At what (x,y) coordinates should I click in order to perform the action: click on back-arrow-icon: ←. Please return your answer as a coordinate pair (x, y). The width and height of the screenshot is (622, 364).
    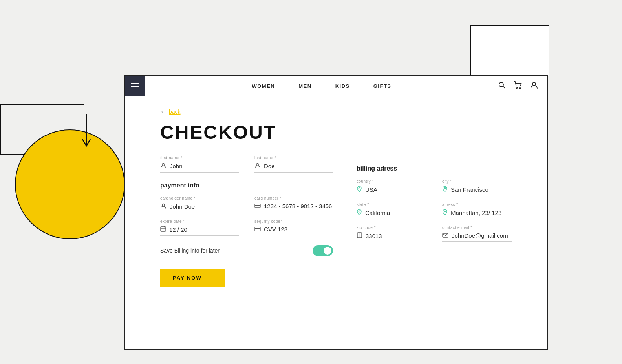
    Looking at the image, I should click on (163, 112).